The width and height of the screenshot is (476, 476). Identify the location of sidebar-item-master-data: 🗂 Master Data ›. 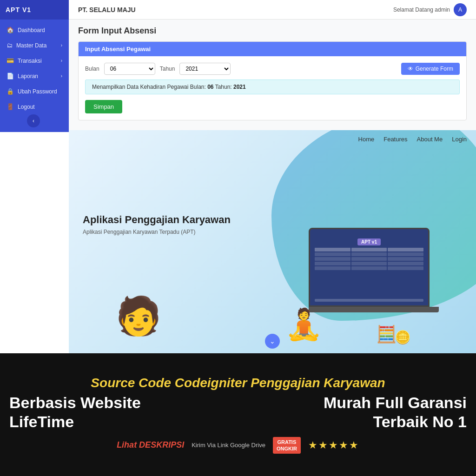
(34, 46).